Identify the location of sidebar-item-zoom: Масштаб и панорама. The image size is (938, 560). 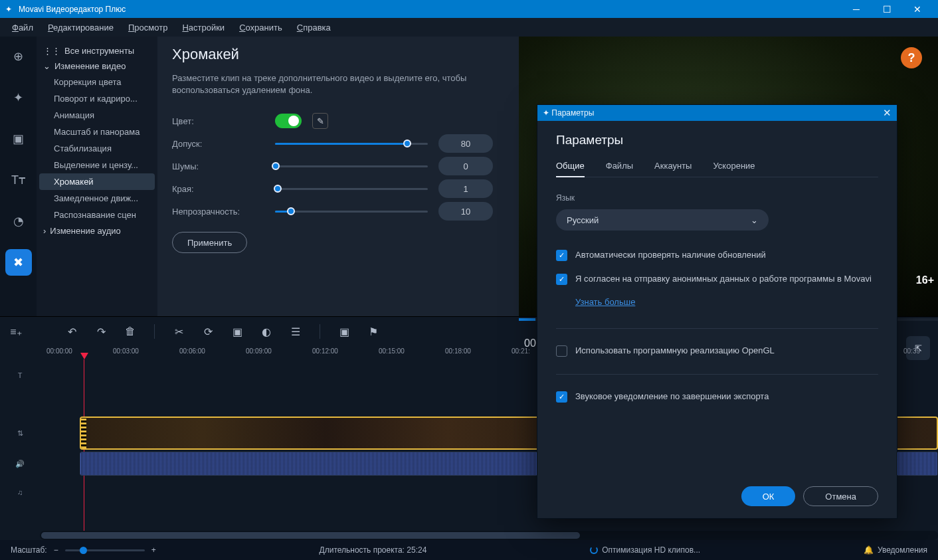
(97, 132).